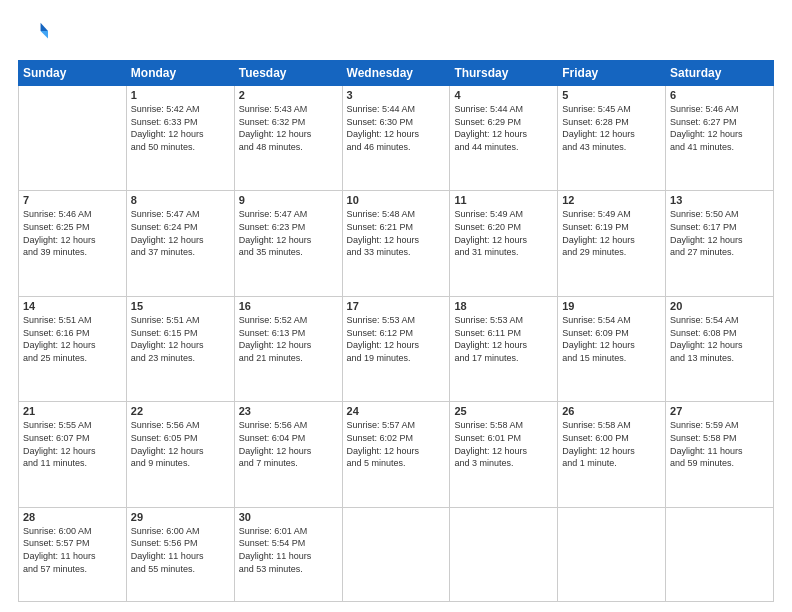 Image resolution: width=792 pixels, height=612 pixels. What do you see at coordinates (180, 444) in the screenshot?
I see `day-info: Sunrise: 5:56 AM Sunset: 6:05 PM Dayligh…` at bounding box center [180, 444].